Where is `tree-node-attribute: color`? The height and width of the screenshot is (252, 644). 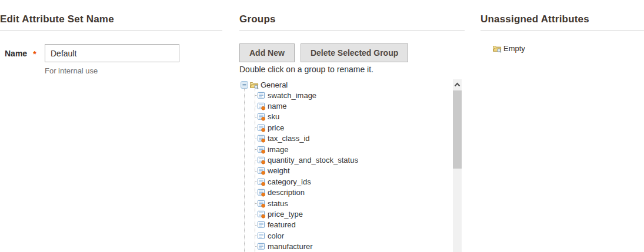
tree-node-attribute: color is located at coordinates (351, 236).